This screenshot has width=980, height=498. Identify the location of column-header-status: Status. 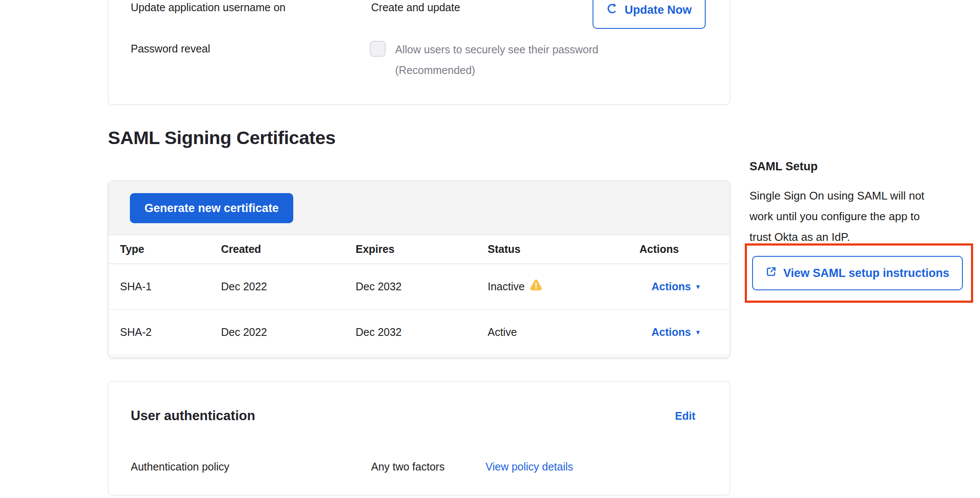
(552, 249).